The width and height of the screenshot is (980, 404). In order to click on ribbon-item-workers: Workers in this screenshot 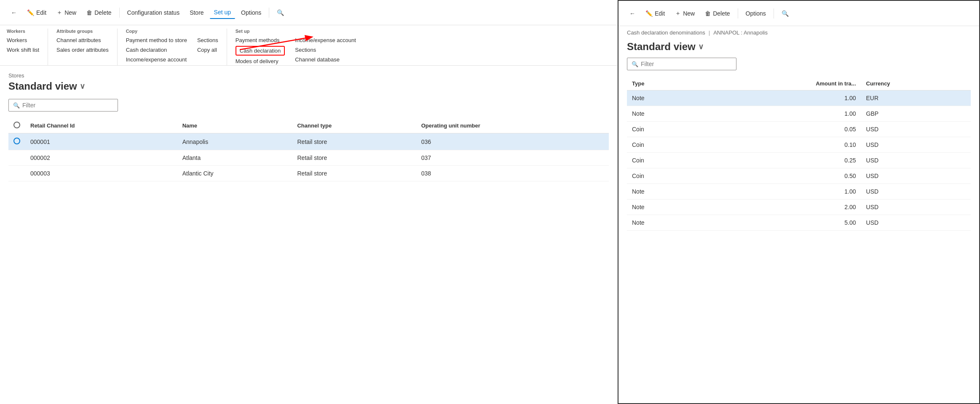, I will do `click(23, 40)`.